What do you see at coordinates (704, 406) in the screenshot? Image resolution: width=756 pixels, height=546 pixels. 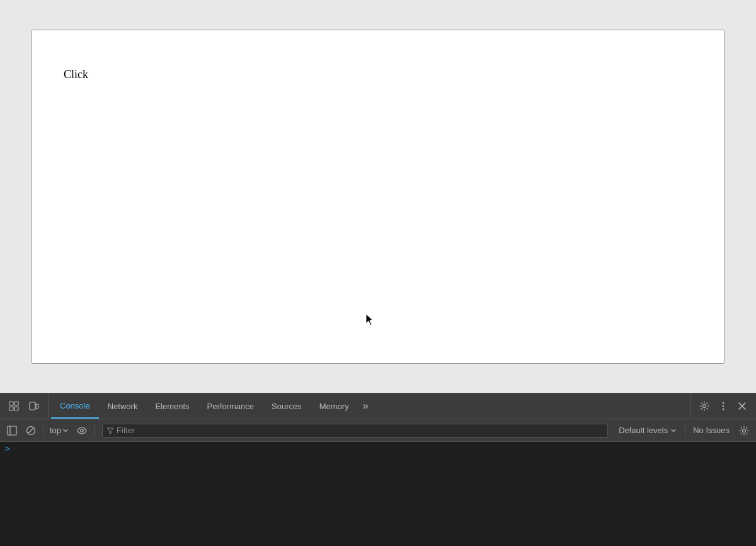 I see `gear-icon` at bounding box center [704, 406].